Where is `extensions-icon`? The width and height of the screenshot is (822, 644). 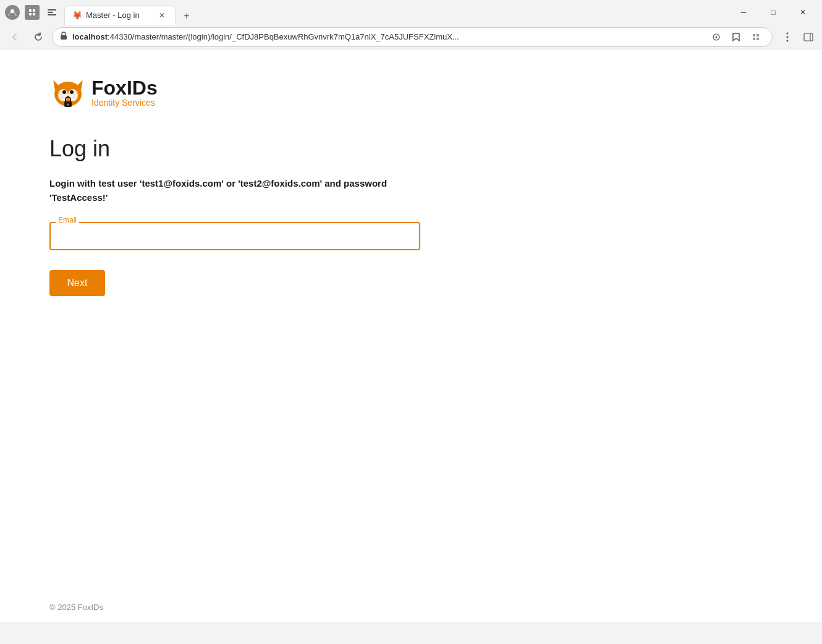
extensions-icon is located at coordinates (32, 12).